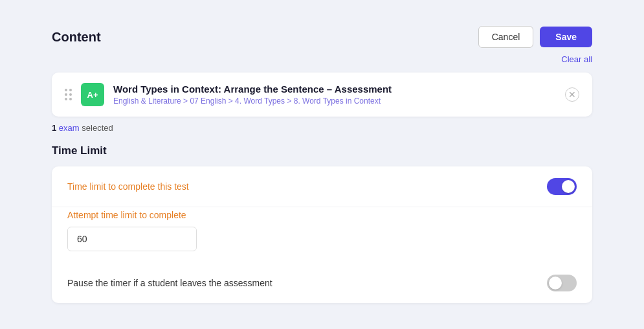 The height and width of the screenshot is (329, 644). I want to click on time-limit-label: Time limit to complete this test, so click(128, 187).